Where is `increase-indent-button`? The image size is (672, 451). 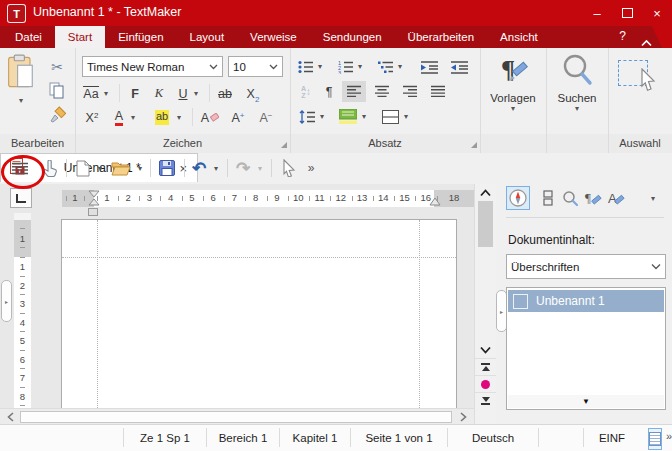 increase-indent-button is located at coordinates (430, 66).